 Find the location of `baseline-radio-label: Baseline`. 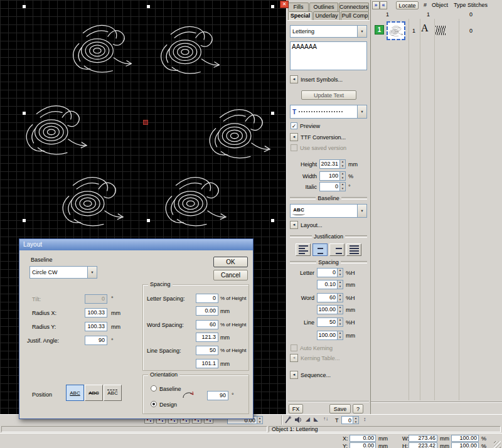

baseline-radio-label: Baseline is located at coordinates (171, 389).